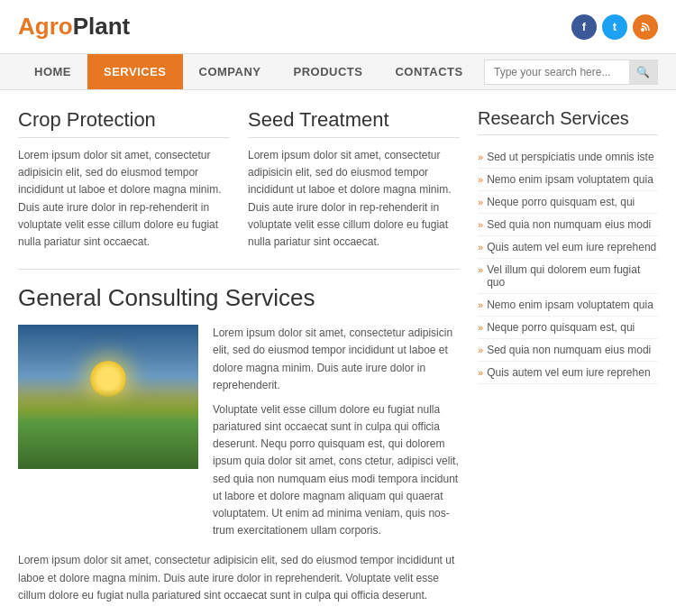  What do you see at coordinates (336, 432) in the screenshot?
I see `consulting-text-block: Lorem ipsum dolor sit amet, consectetur …` at bounding box center [336, 432].